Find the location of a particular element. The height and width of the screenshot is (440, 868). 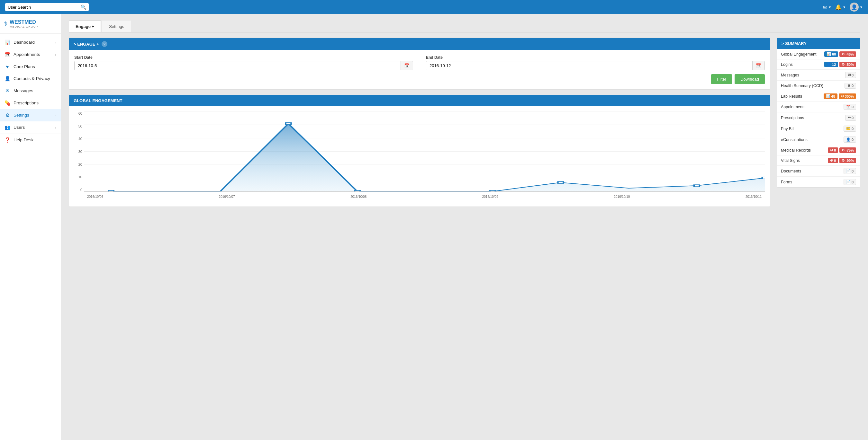

engage-title: > ENGAGE + is located at coordinates (86, 44).